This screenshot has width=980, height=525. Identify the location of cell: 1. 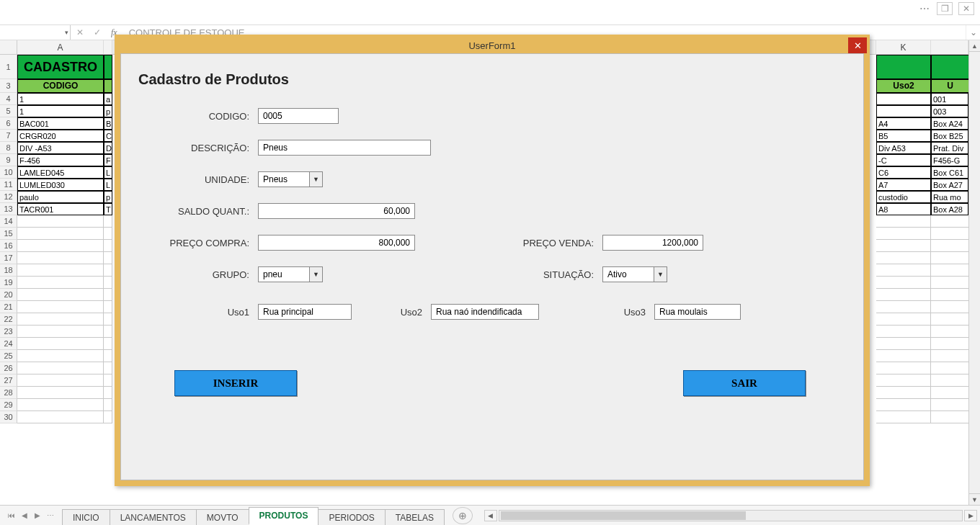
(61, 111).